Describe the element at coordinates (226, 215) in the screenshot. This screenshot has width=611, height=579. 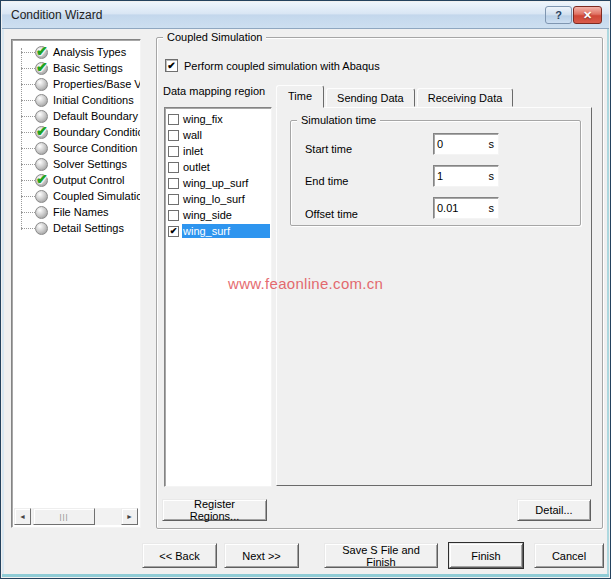
I see `region-label: wing_side` at that location.